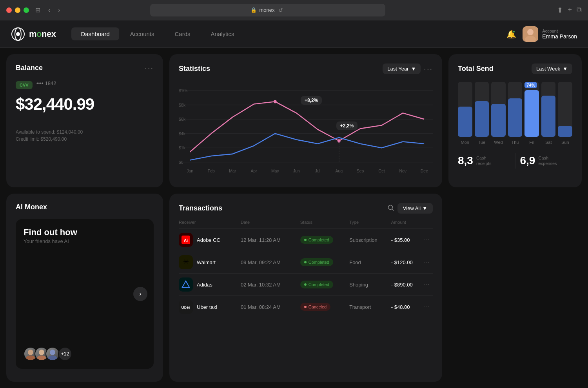 This screenshot has height=388, width=588. I want to click on table-row: ✳ Walmart 09 Mar, 09:22 AM Completed Foo…, so click(306, 263).